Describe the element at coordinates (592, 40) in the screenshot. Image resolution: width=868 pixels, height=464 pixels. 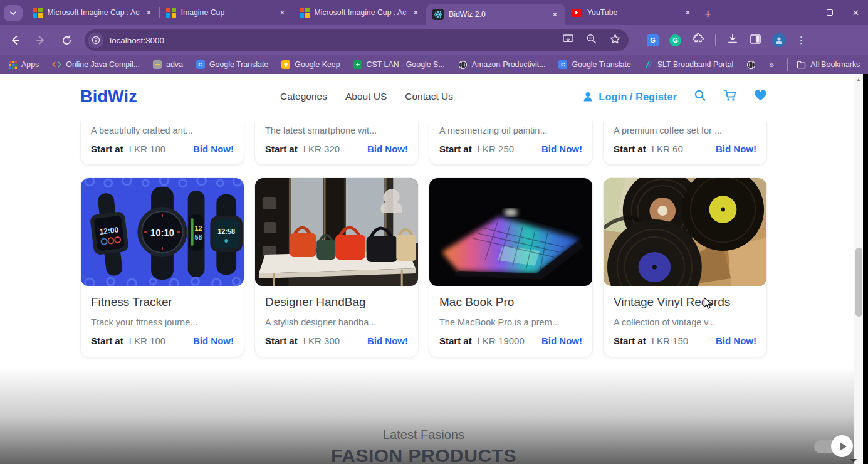
I see `zoom-icon` at that location.